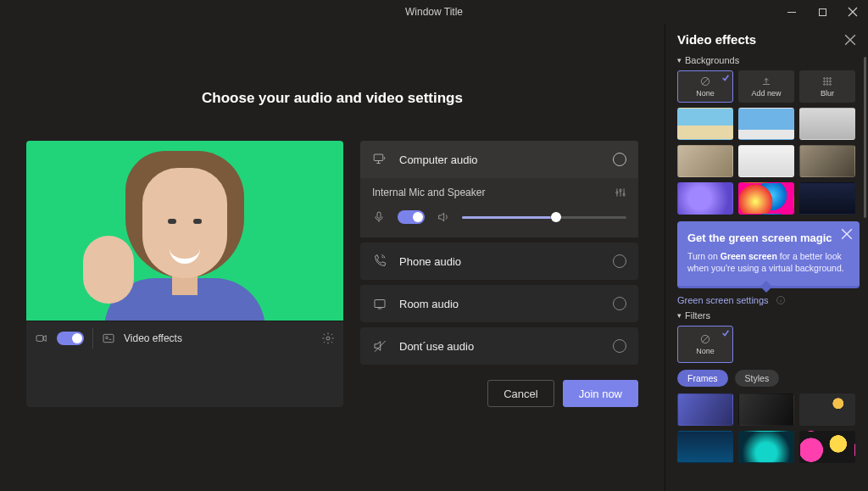  What do you see at coordinates (499, 189) in the screenshot?
I see `computer-audio-card: Computer audio Internal Mic and Speaker` at bounding box center [499, 189].